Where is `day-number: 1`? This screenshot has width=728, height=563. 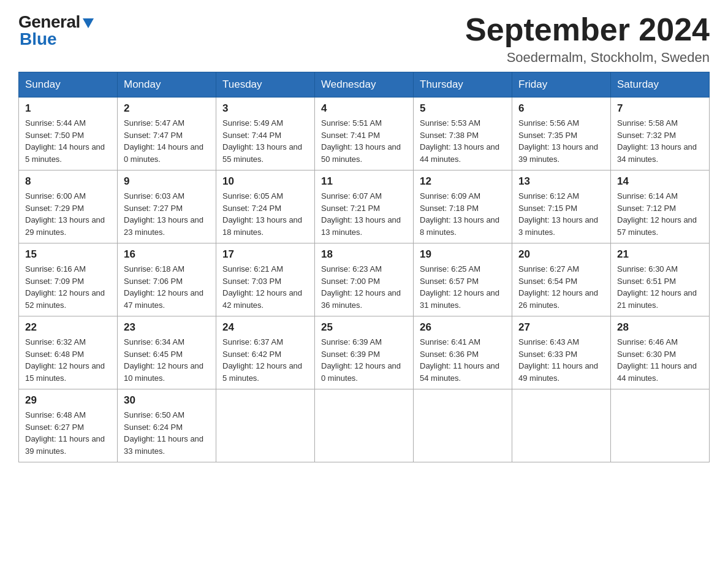 day-number: 1 is located at coordinates (68, 109).